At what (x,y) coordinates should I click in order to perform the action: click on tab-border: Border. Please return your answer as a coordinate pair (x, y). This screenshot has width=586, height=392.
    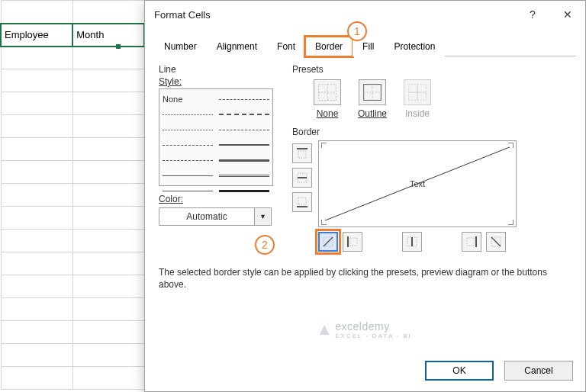
    Looking at the image, I should click on (329, 47).